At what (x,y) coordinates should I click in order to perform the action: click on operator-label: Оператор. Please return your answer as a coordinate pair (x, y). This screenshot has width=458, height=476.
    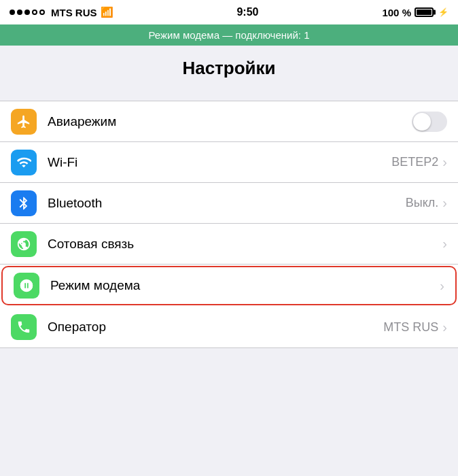
    Looking at the image, I should click on (215, 327).